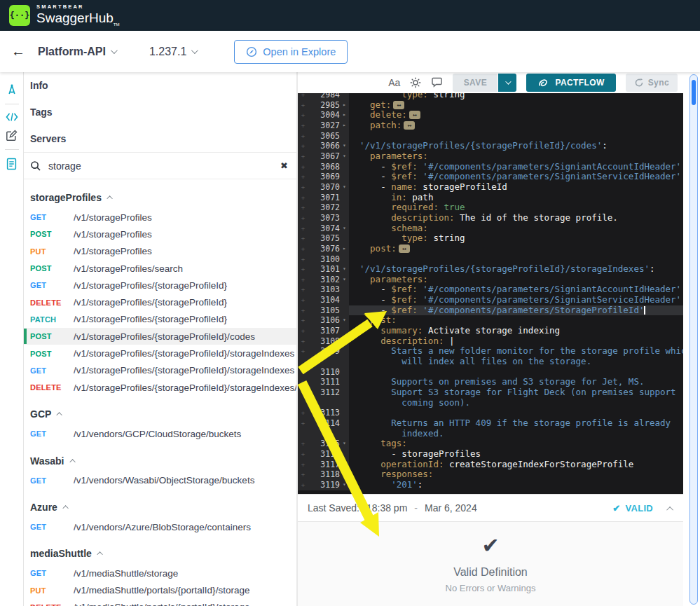 The image size is (700, 606). I want to click on brand-block: SMARTBEAR SwaggerHubTM, so click(78, 15).